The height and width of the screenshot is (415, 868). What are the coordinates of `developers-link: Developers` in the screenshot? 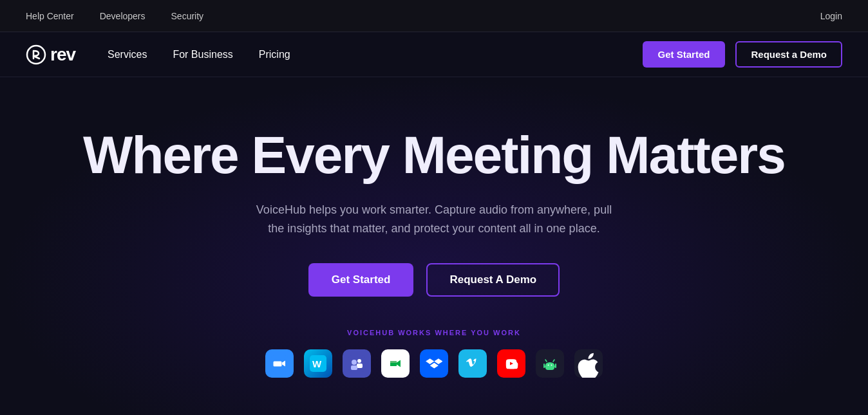 It's located at (122, 16).